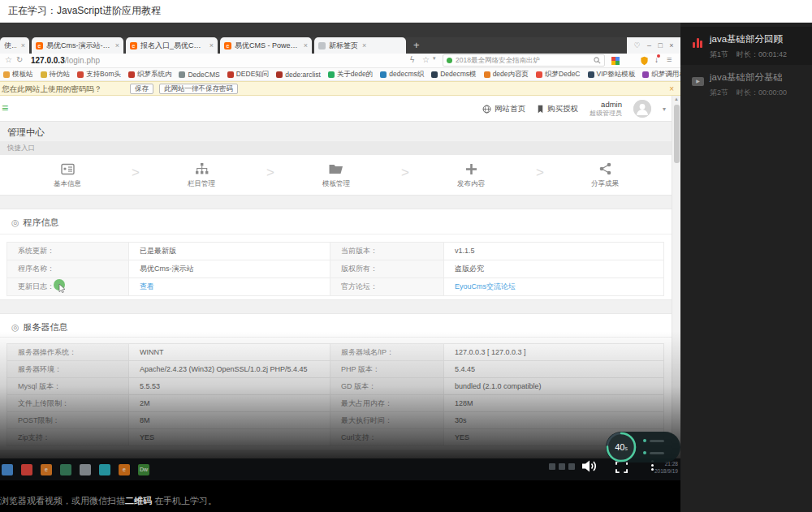 The width and height of the screenshot is (812, 512). What do you see at coordinates (471, 169) in the screenshot?
I see `plus-icon` at bounding box center [471, 169].